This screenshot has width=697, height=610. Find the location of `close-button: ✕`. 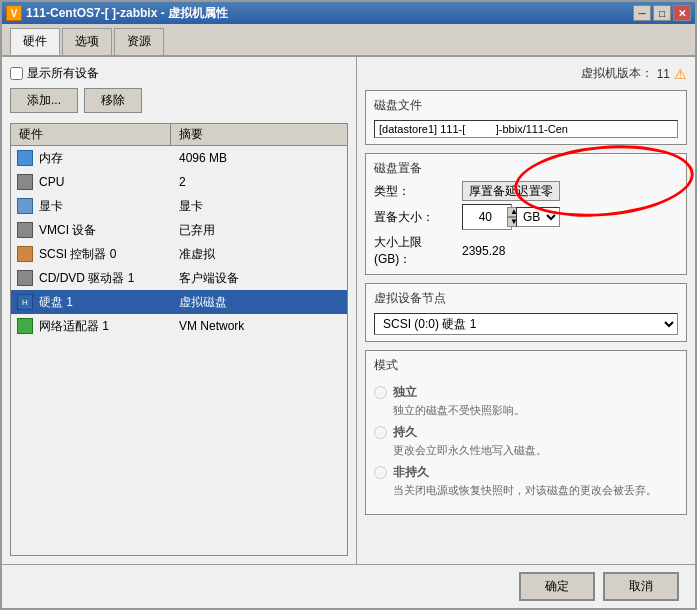

close-button: ✕ is located at coordinates (682, 13).